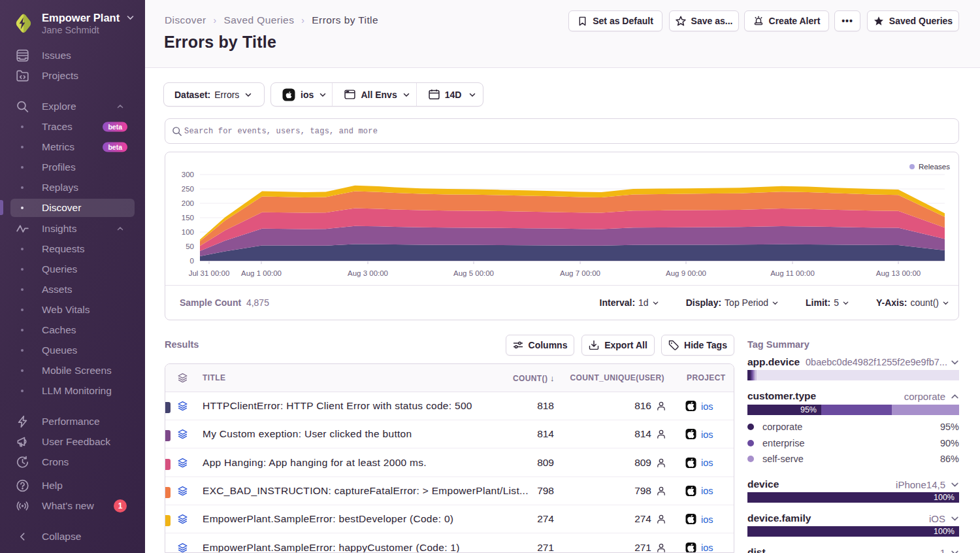 This screenshot has height=553, width=980. I want to click on svg-text: 250, so click(188, 189).